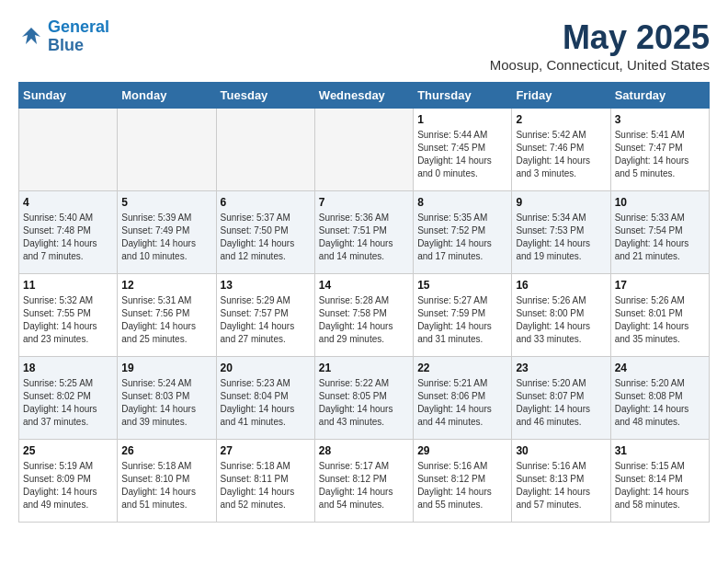 Image resolution: width=728 pixels, height=563 pixels. Describe the element at coordinates (266, 368) in the screenshot. I see `day-number: 20` at that location.